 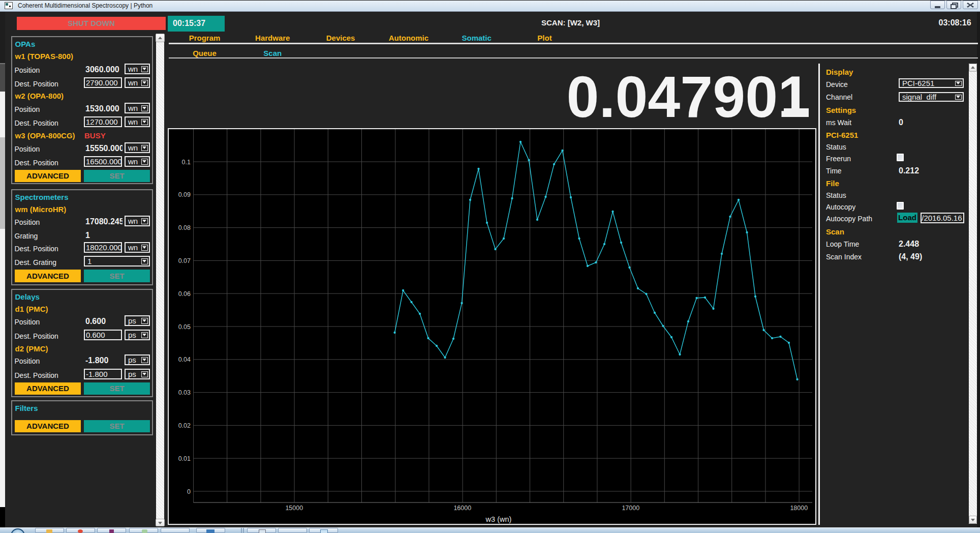 What do you see at coordinates (185, 459) in the screenshot?
I see `svg-text: 0.01` at bounding box center [185, 459].